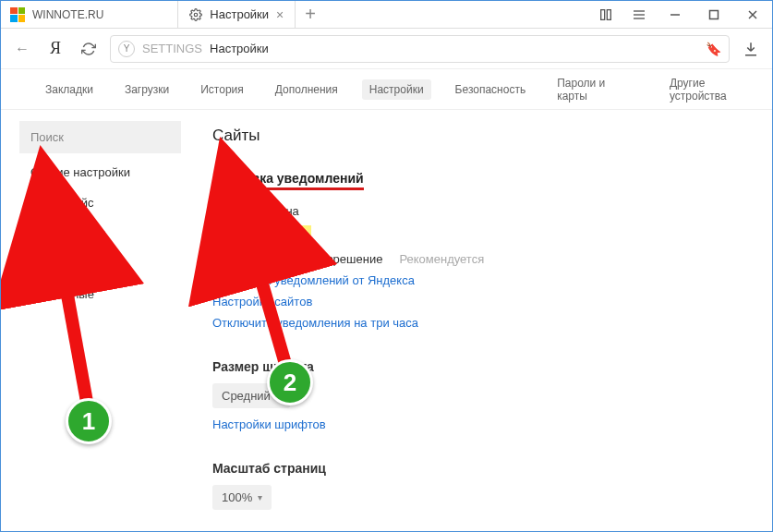  Describe the element at coordinates (236, 497) in the screenshot. I see `select-value: 100%` at that location.